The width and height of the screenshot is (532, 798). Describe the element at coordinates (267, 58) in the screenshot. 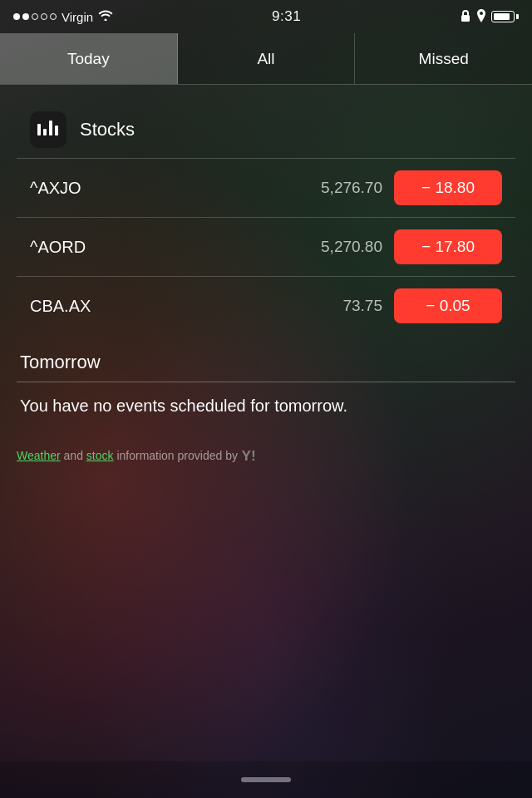

I see `tab-all: All` at that location.